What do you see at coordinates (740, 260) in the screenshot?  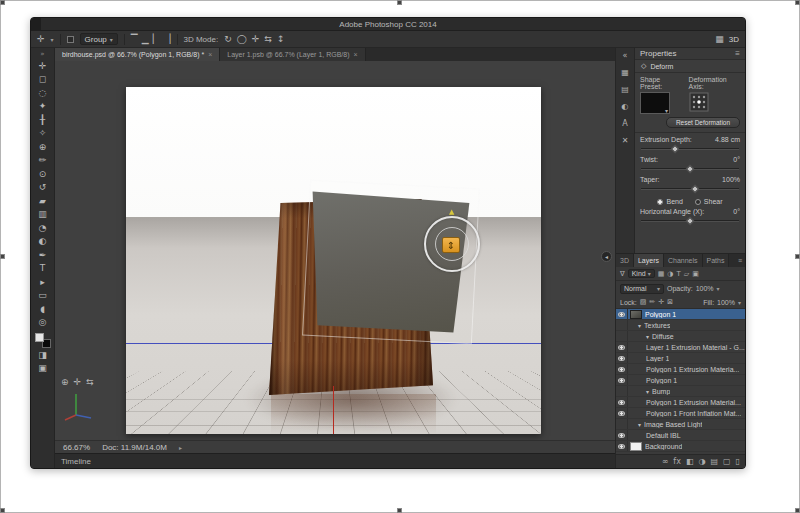 I see `panel-menu-icon: ≡` at bounding box center [740, 260].